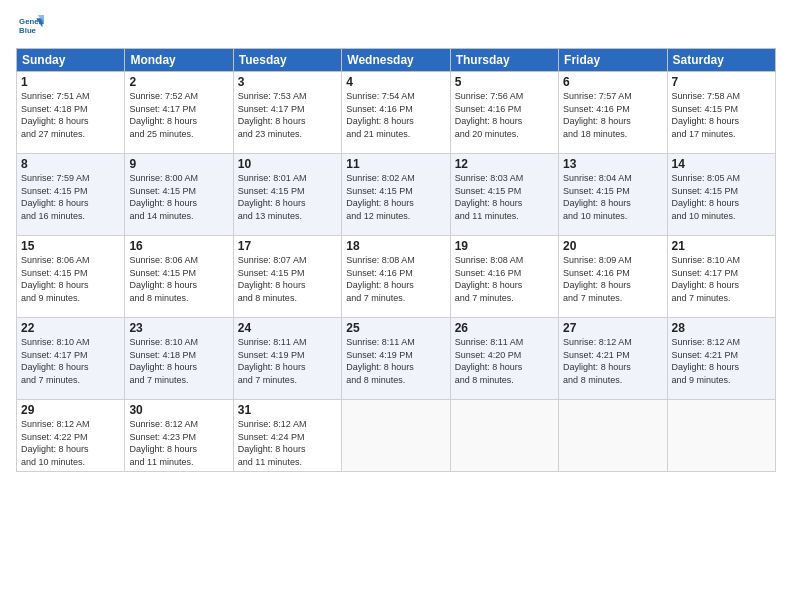  Describe the element at coordinates (71, 60) in the screenshot. I see `weekday-header: Sunday` at that location.